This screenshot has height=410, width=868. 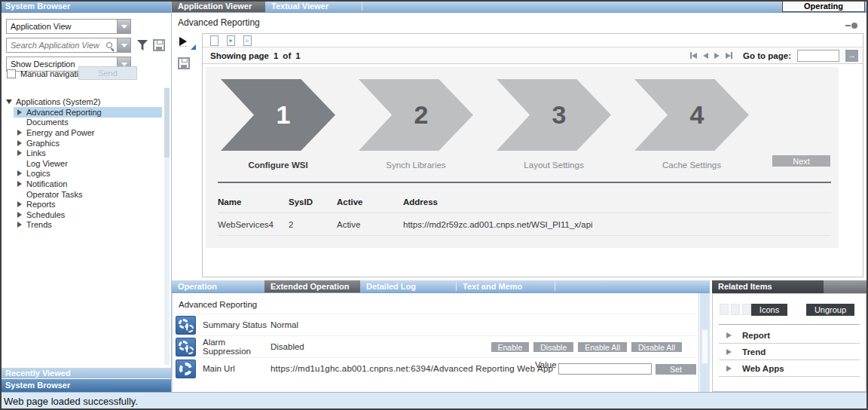 What do you see at coordinates (565, 124) in the screenshot?
I see `wizard-step-layout-settings: 3 Layout Settings` at bounding box center [565, 124].